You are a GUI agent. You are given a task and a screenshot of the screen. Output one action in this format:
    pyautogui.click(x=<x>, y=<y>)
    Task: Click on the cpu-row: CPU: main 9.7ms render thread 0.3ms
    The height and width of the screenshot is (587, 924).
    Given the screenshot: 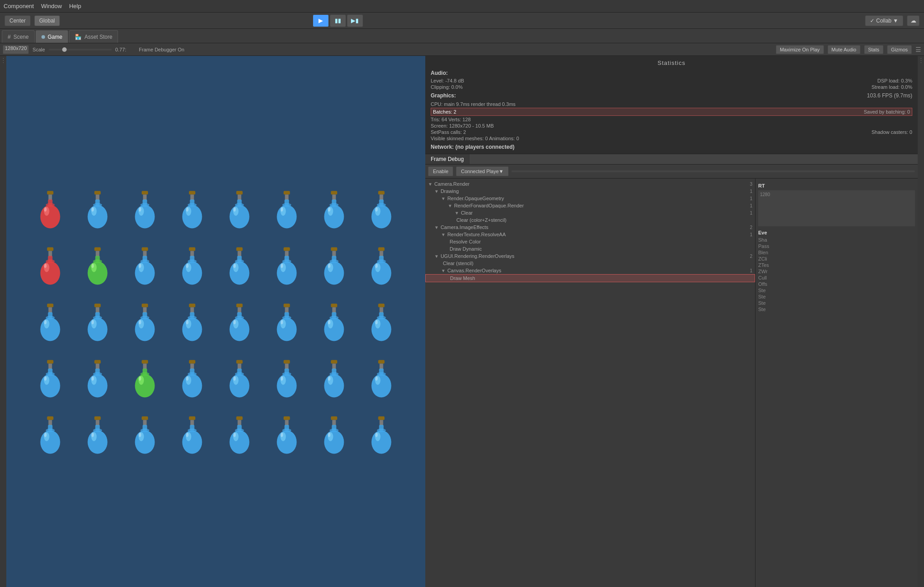 What is the action you would take?
    pyautogui.click(x=671, y=104)
    